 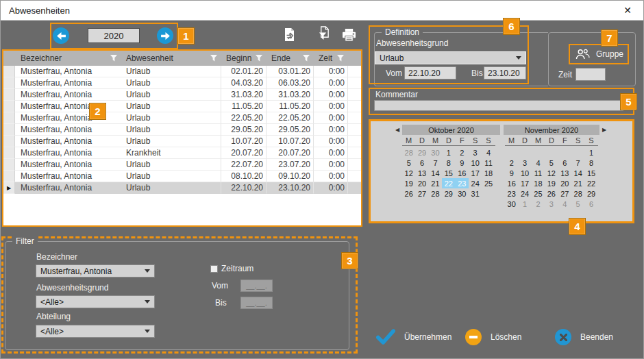 I want to click on uebernehmen-button: Übernehmen, so click(x=414, y=337).